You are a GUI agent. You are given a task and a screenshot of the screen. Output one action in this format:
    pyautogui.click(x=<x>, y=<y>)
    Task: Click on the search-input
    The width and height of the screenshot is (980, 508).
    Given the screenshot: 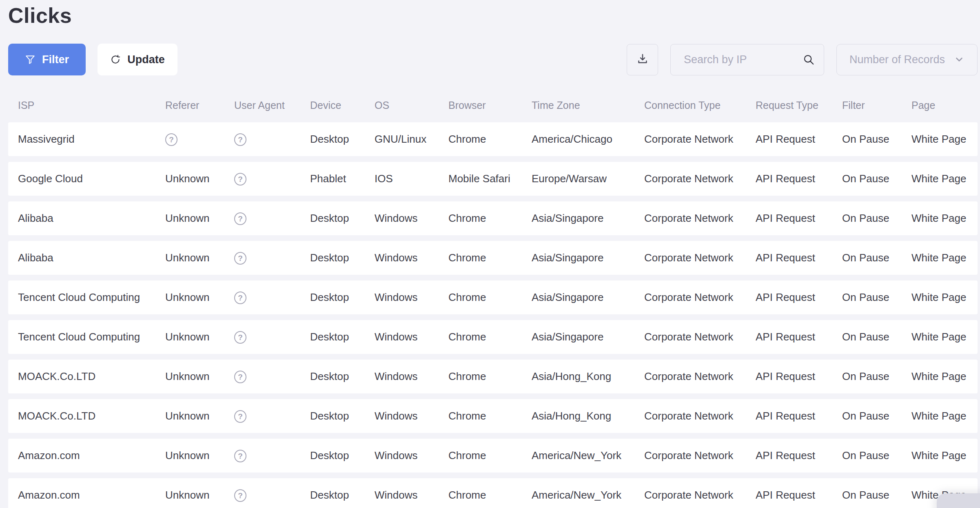 What is the action you would take?
    pyautogui.click(x=747, y=60)
    